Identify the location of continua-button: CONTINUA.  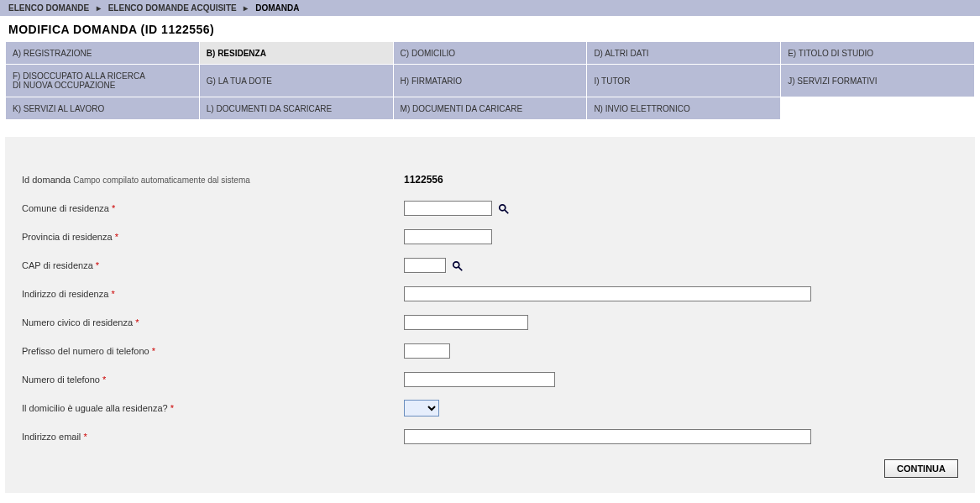
(921, 469).